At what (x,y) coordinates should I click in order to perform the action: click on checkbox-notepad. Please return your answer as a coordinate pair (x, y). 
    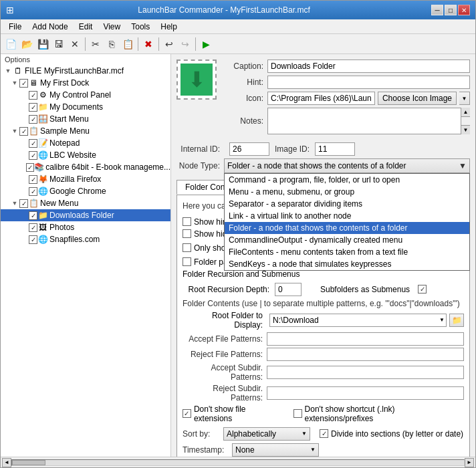
    Looking at the image, I should click on (33, 143).